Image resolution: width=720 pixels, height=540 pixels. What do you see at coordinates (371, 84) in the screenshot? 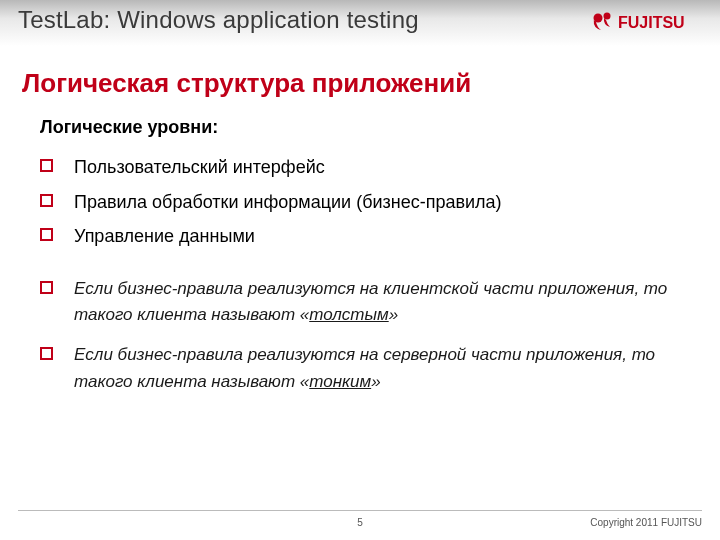
I see `section-title: Логическая структура приложений` at bounding box center [371, 84].